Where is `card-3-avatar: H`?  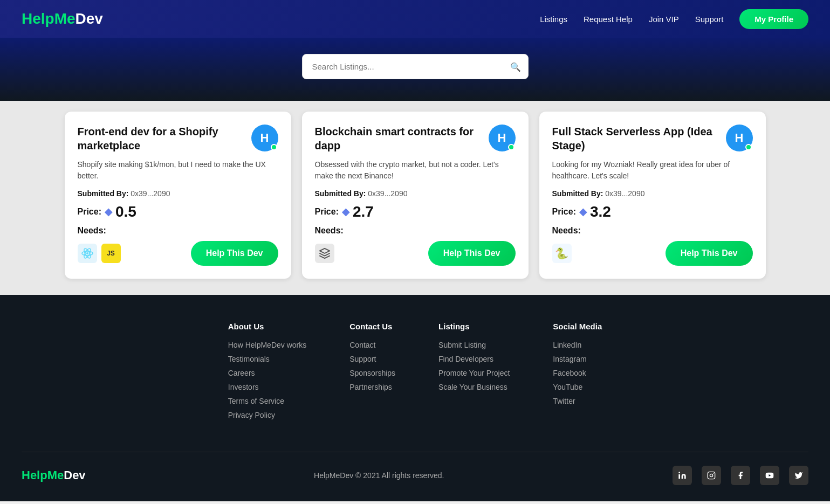 card-3-avatar: H is located at coordinates (739, 138).